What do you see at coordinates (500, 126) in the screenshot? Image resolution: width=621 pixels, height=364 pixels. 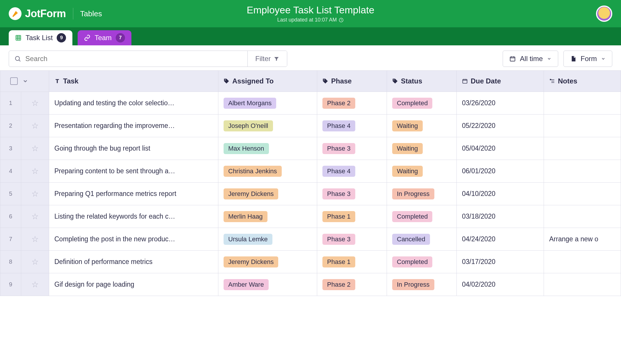 I see `due-date-cell: 05/22/2020` at bounding box center [500, 126].